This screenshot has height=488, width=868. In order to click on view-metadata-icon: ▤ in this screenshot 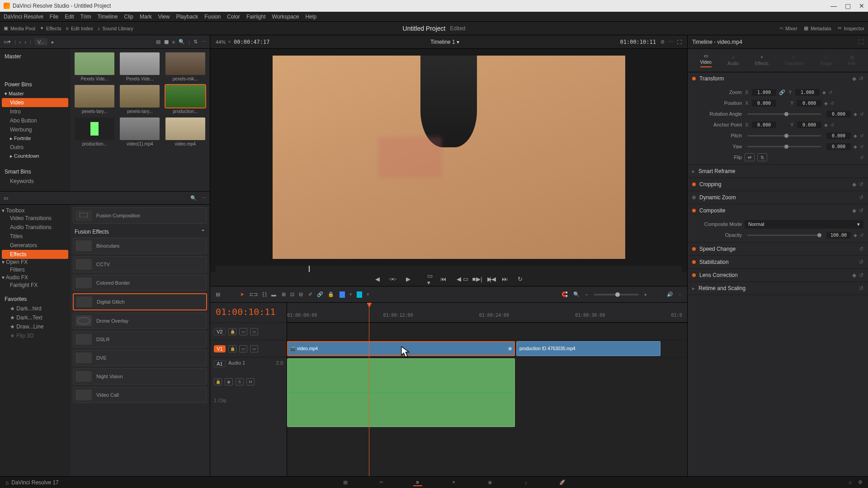, I will do `click(158, 42)`.